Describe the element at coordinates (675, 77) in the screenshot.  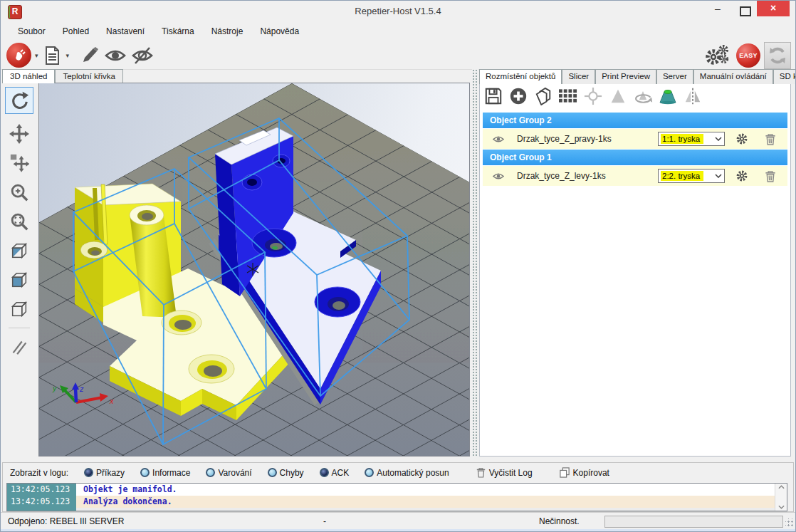
I see `tab-server: Server` at that location.